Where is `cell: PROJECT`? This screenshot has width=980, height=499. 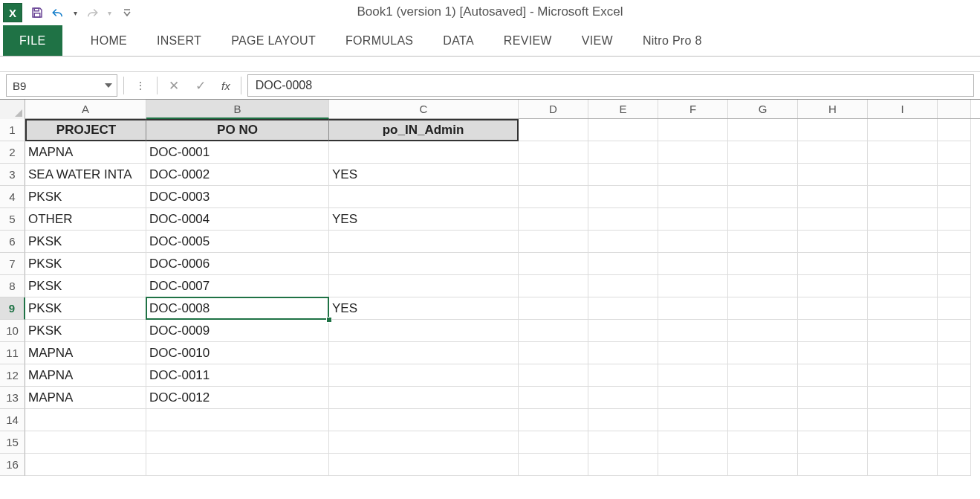
cell: PROJECT is located at coordinates (86, 130).